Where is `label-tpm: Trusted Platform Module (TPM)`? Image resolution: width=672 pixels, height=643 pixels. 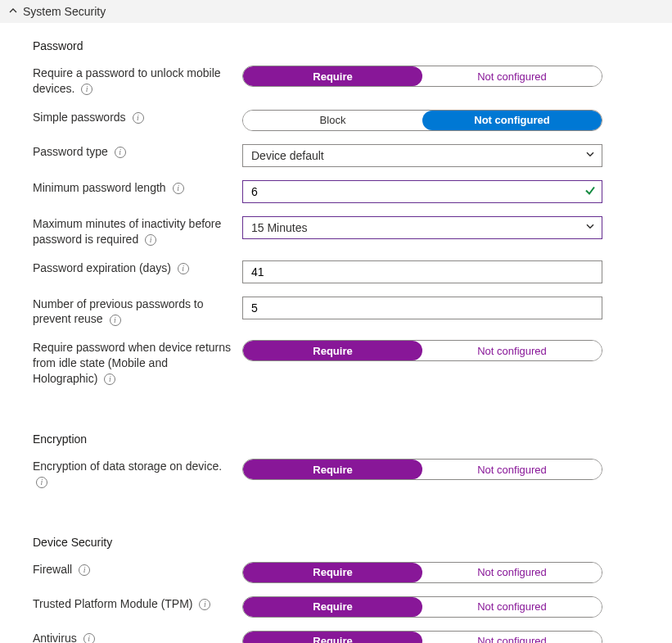
label-tpm: Trusted Platform Module (TPM) is located at coordinates (113, 604).